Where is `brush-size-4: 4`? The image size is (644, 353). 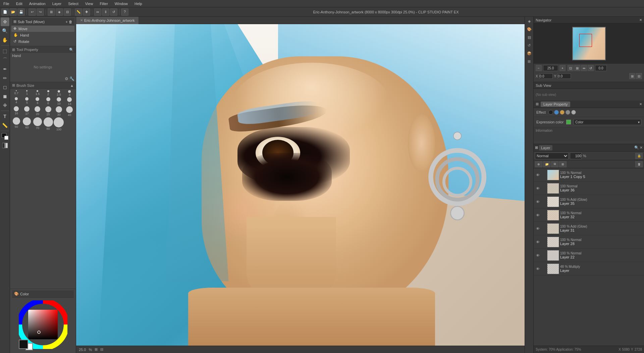 brush-size-4: 4 is located at coordinates (16, 101).